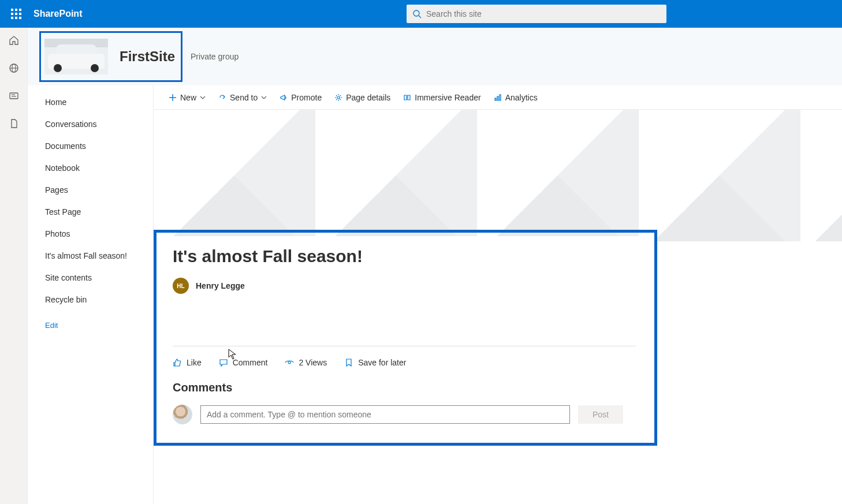 The width and height of the screenshot is (842, 504). I want to click on comment-icon, so click(223, 363).